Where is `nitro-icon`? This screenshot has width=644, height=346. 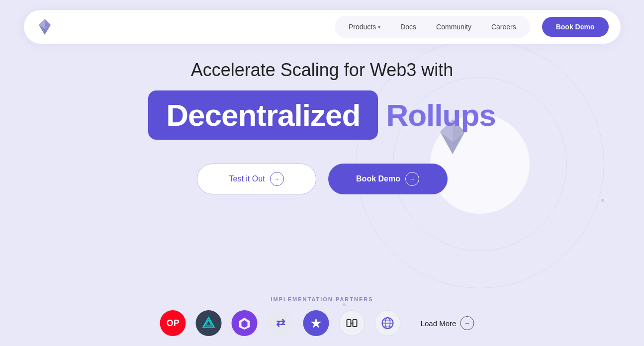
nitro-icon is located at coordinates (316, 323).